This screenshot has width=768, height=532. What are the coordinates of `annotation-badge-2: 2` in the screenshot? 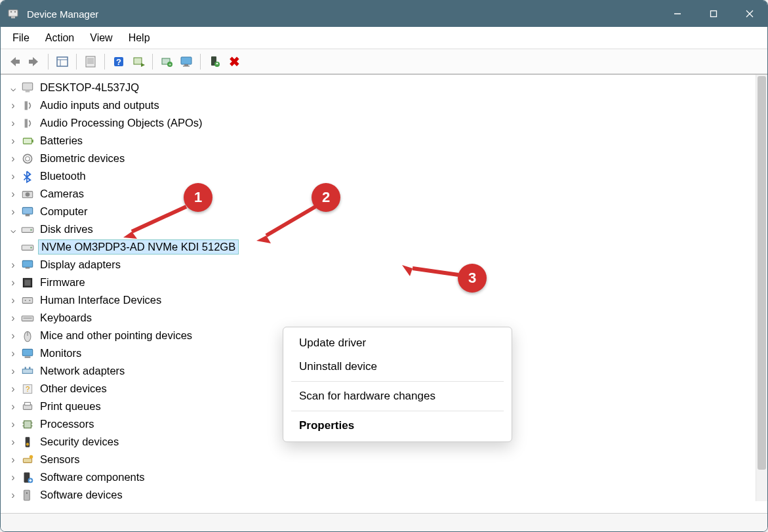 It's located at (326, 197).